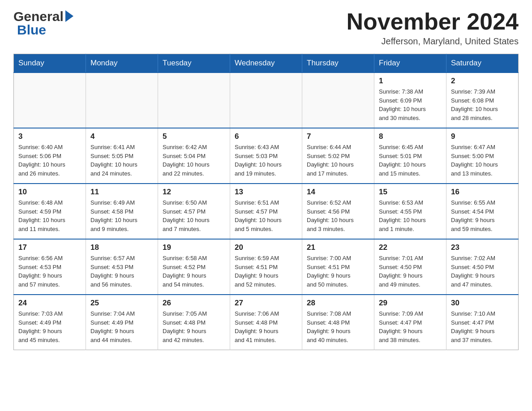 Image resolution: width=532 pixels, height=411 pixels. Describe the element at coordinates (482, 192) in the screenshot. I see `day-number: 16` at that location.